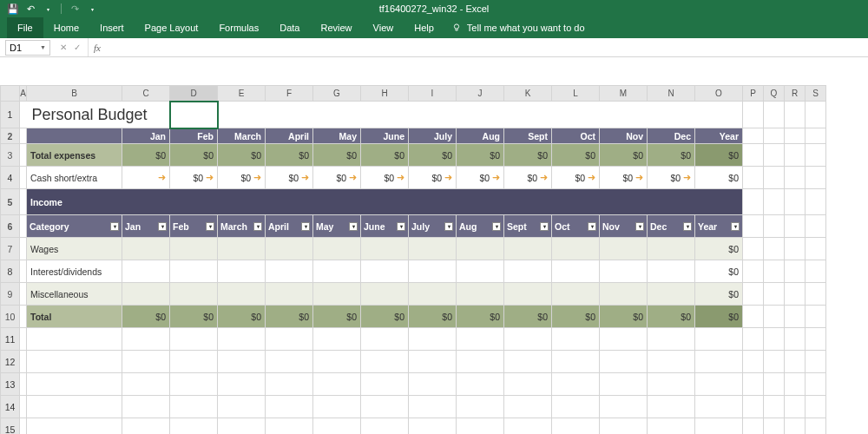  I want to click on confirm-icon: ✓, so click(77, 47).